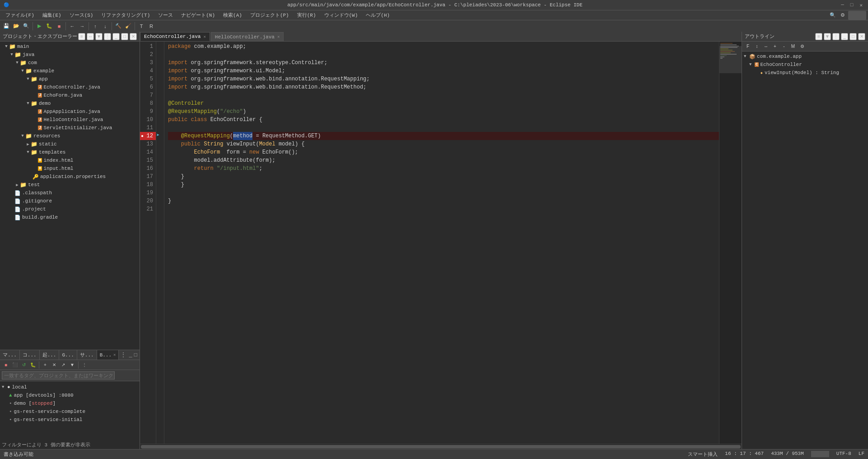 This screenshot has height=459, width=868. What do you see at coordinates (24, 365) in the screenshot?
I see `server-restart-btn: ↺` at bounding box center [24, 365].